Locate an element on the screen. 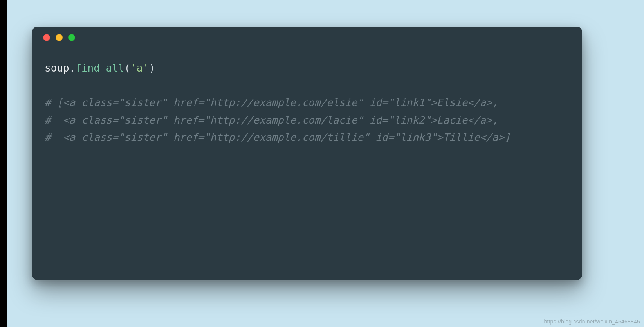  window-titlebar is located at coordinates (307, 38).